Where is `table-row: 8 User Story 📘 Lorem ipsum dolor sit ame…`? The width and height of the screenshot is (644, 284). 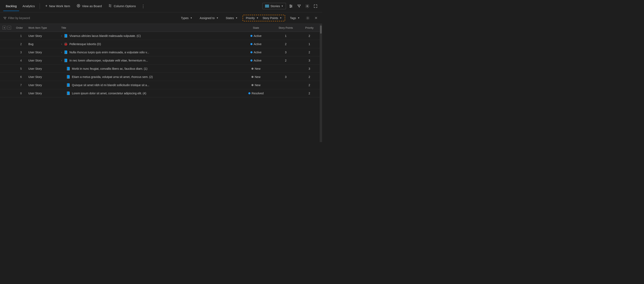
table-row: 8 User Story 📘 Lorem ipsum dolor sit ame… is located at coordinates (160, 93).